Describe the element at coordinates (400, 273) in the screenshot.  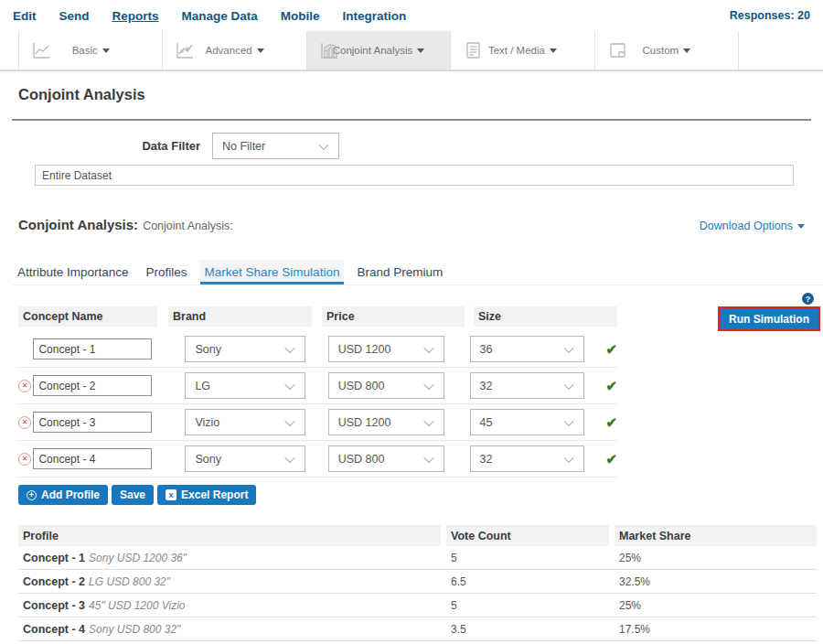
I see `tab-brand-premium: Brand Premium` at that location.